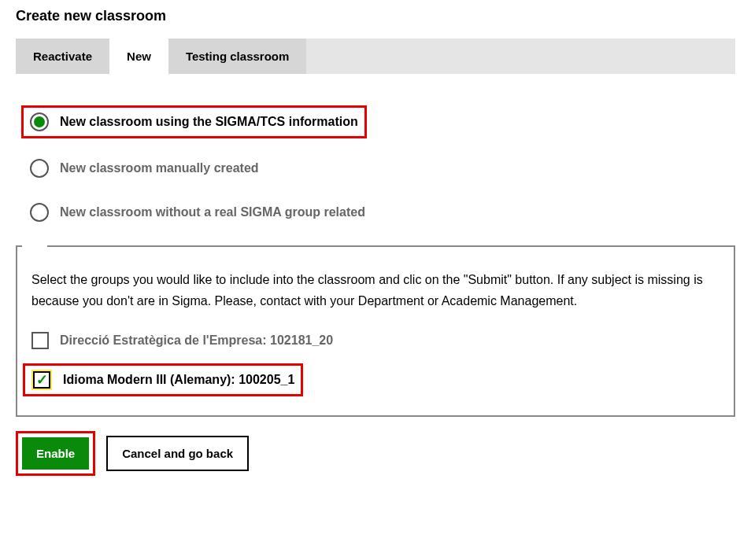 The image size is (751, 560). Describe the element at coordinates (43, 380) in the screenshot. I see `checkmark-icon: ✓` at that location.